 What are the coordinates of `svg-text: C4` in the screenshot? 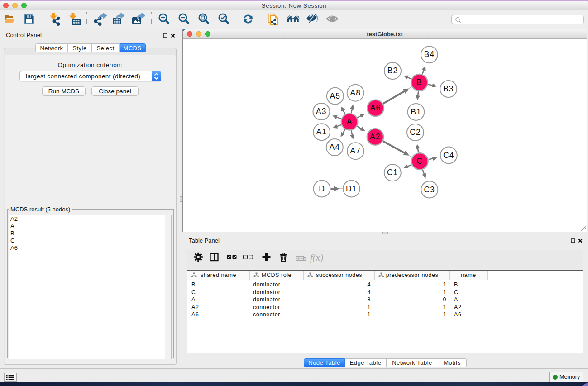 It's located at (449, 155).